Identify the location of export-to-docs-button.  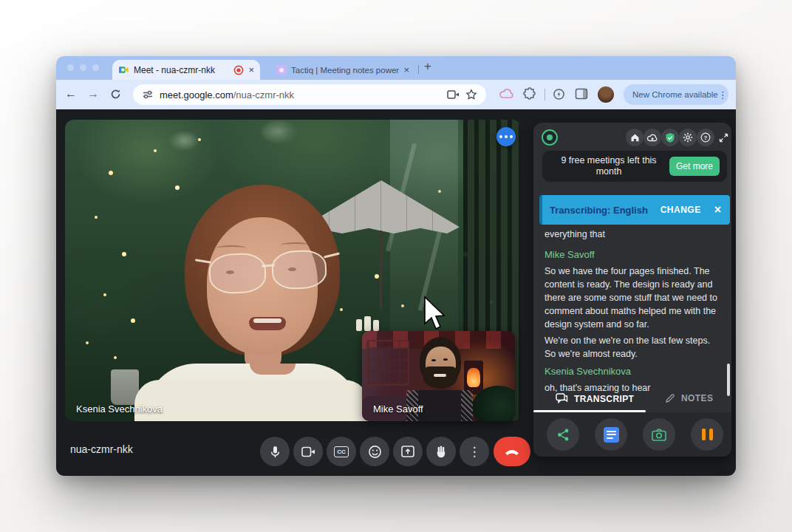
(611, 434).